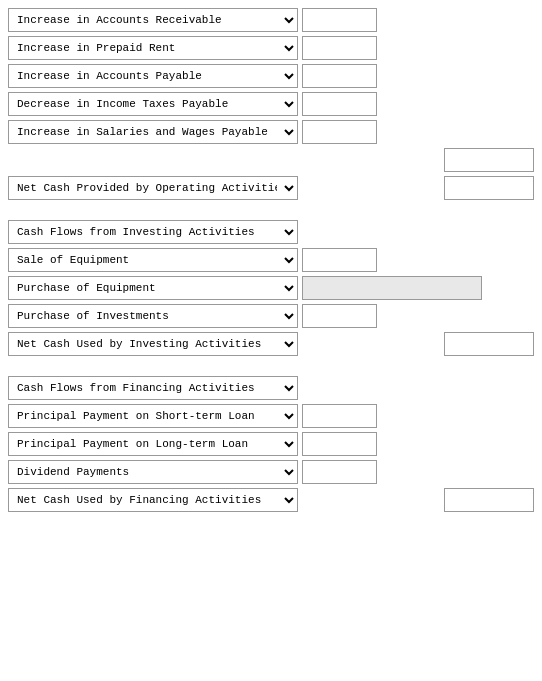 The width and height of the screenshot is (542, 681). Describe the element at coordinates (271, 20) in the screenshot. I see `accounts-receivable-row: Increase in Accounts Receivable` at that location.